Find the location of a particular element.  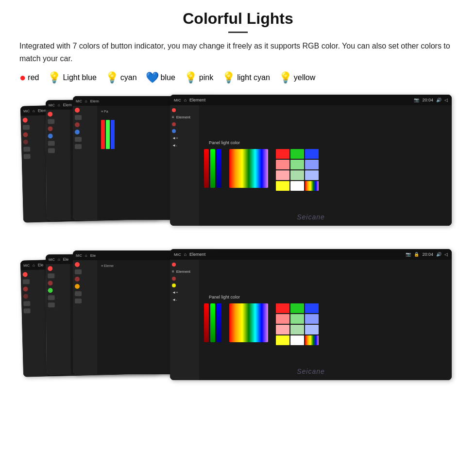

home-b3: ⌂ is located at coordinates (86, 255).